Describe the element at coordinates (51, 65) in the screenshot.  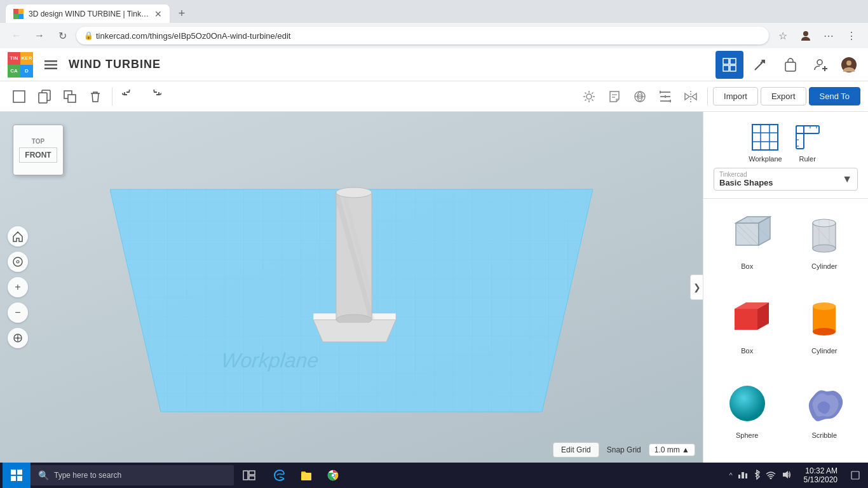
I see `hamburger-menu-button` at that location.